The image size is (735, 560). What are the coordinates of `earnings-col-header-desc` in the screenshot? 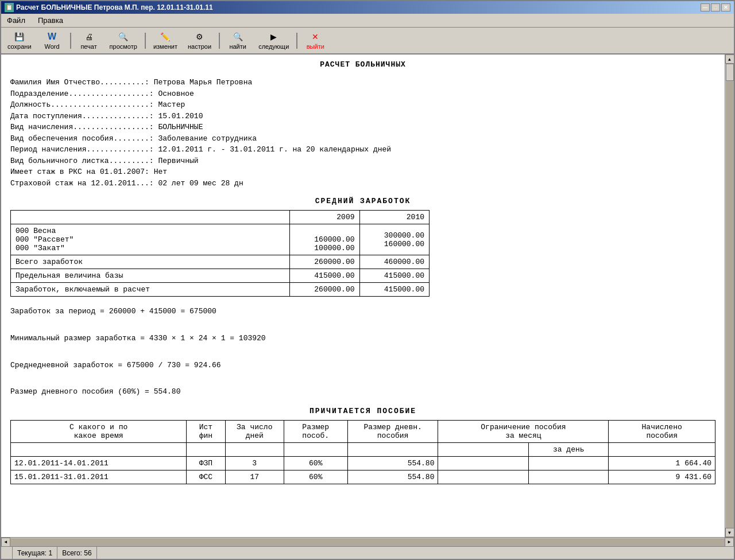 It's located at (150, 217).